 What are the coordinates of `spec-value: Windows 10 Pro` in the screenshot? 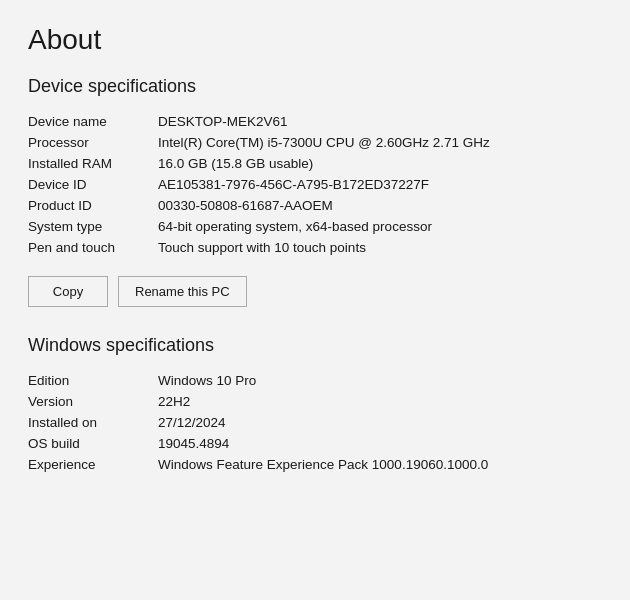 It's located at (380, 380).